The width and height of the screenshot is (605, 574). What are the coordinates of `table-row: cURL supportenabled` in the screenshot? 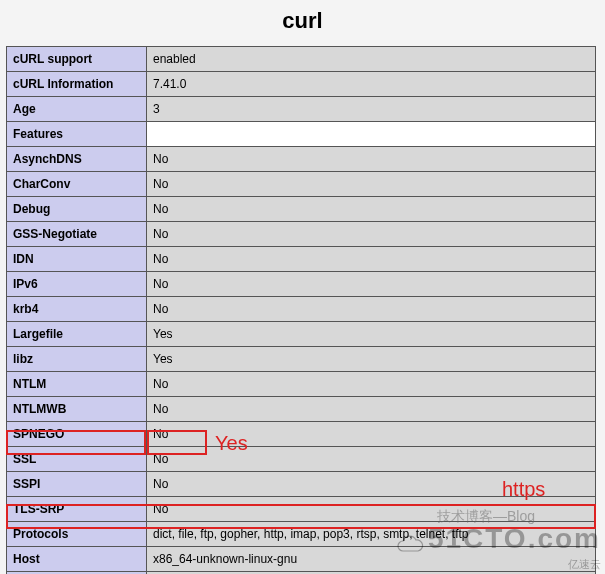 It's located at (302, 60).